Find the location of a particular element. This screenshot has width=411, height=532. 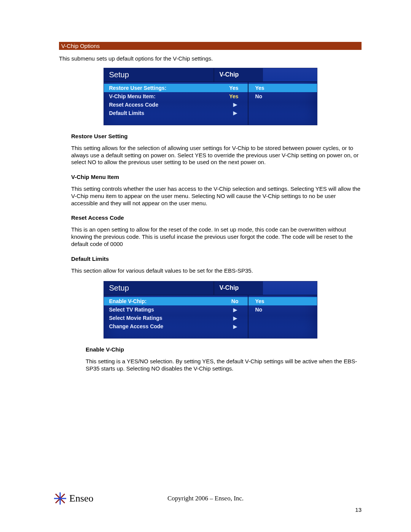

reset-body: This is an open setting to allow for the… is located at coordinates (216, 237).